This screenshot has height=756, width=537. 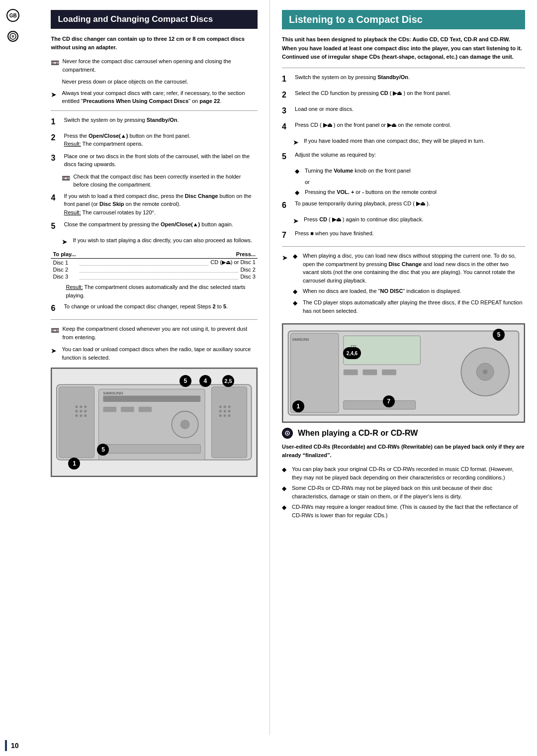 What do you see at coordinates (13, 16) in the screenshot?
I see `gb-label: GB` at bounding box center [13, 16].